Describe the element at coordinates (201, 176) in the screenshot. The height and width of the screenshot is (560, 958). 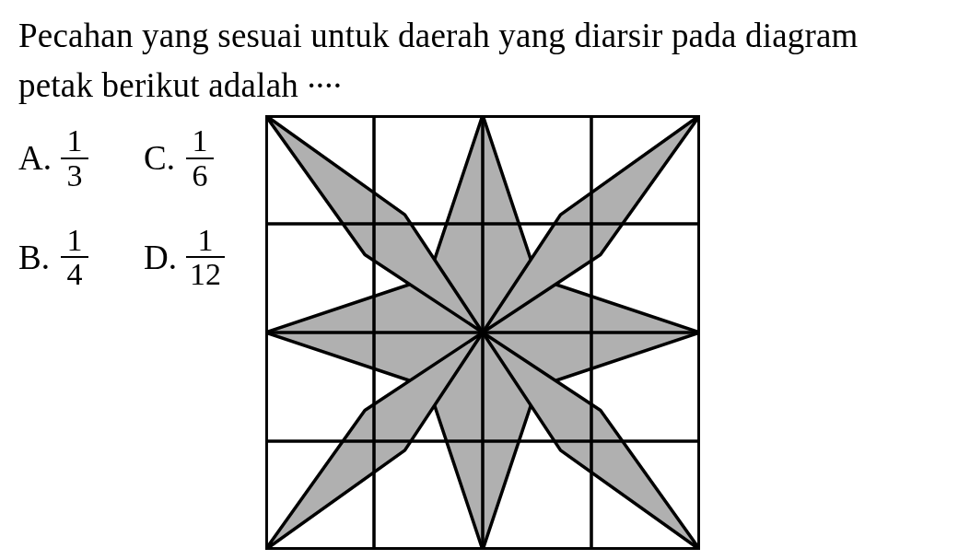
I see `fraction-denominator: 6` at that location.